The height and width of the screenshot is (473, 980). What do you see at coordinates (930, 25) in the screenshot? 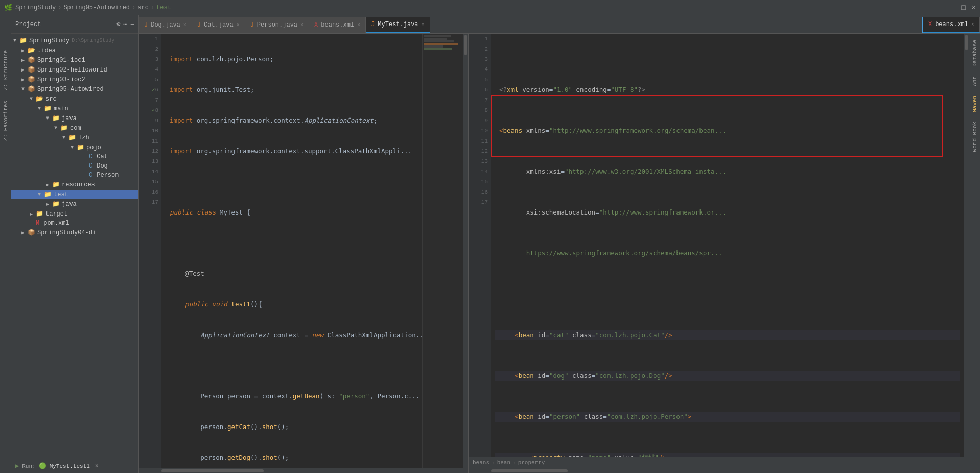
I see `xml-icon: X` at bounding box center [930, 25].